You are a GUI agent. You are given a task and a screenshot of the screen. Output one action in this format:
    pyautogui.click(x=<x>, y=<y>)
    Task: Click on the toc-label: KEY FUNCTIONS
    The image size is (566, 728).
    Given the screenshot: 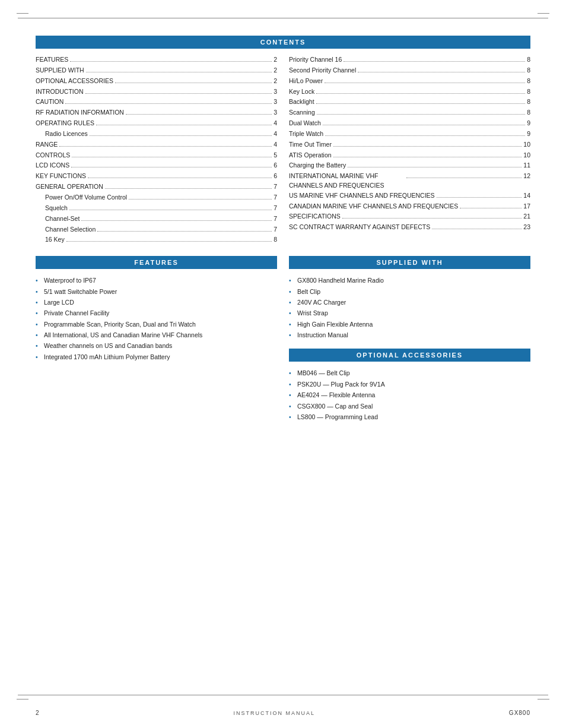 What is the action you would take?
    pyautogui.click(x=61, y=176)
    